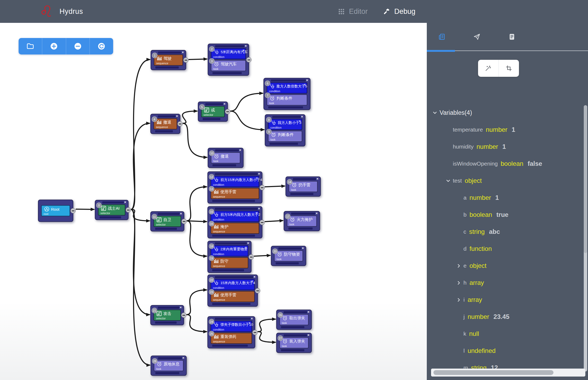 The image size is (588, 380). Describe the element at coordinates (509, 68) in the screenshot. I see `crop-button` at that location.